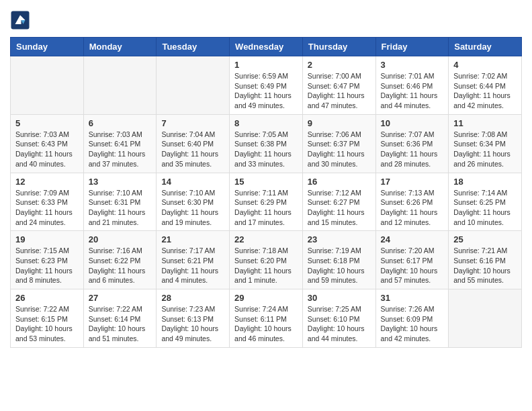  What do you see at coordinates (339, 261) in the screenshot?
I see `calendar-cell: 23Sunrise: 7:19 AM Sunset: 6:18 PM Dayli…` at bounding box center [339, 261].